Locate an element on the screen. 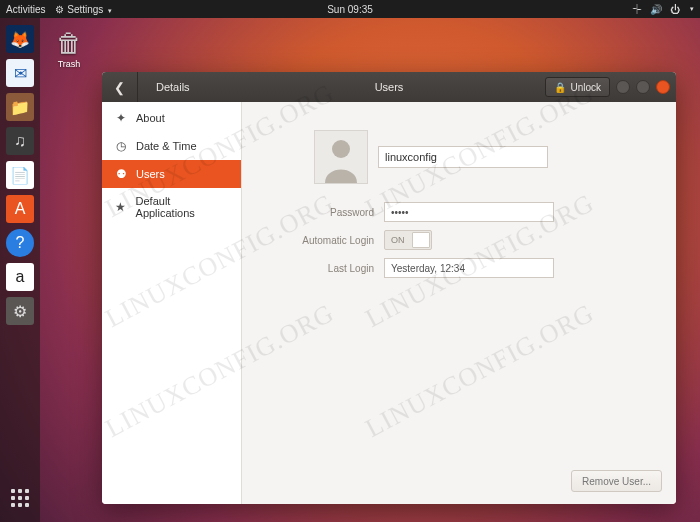 Image resolution: width=700 pixels, height=522 pixels. power-icon: ⏻ is located at coordinates (675, 10).